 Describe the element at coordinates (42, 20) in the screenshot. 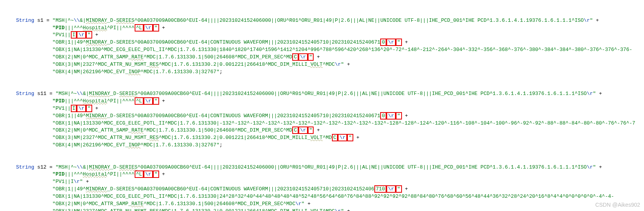

I see `code-token: s1` at that location.